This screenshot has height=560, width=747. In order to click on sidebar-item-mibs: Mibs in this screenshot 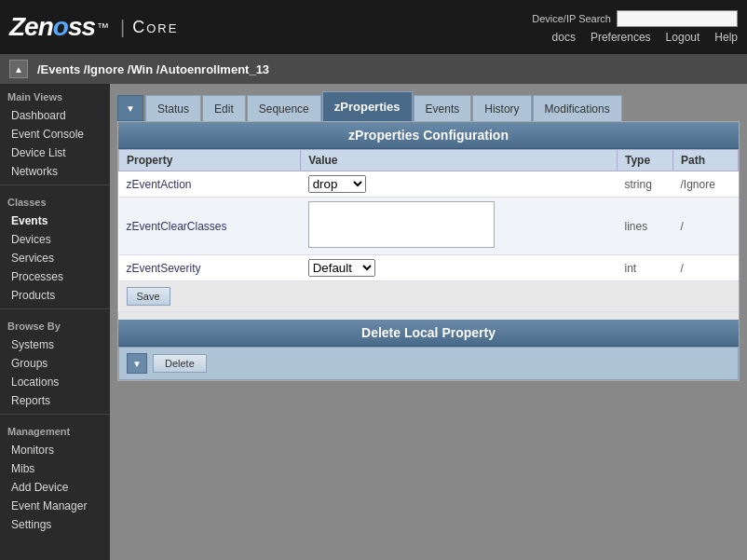, I will do `click(55, 469)`.